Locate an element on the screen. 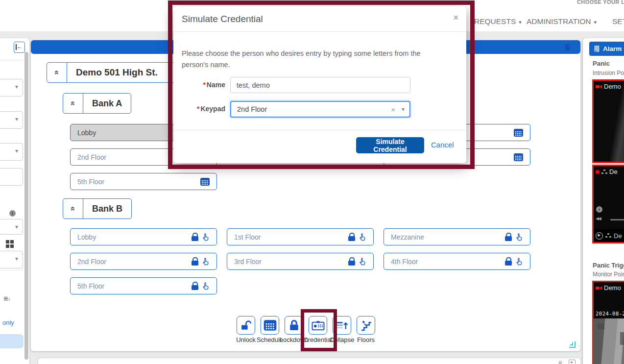 The width and height of the screenshot is (624, 364). floor-label: 5th Floor is located at coordinates (91, 286).